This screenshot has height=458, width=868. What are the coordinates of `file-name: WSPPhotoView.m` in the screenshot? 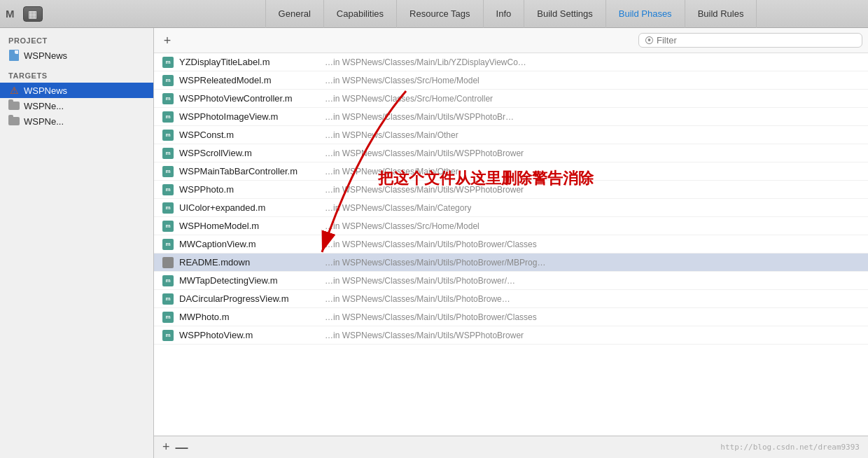 It's located at (249, 335).